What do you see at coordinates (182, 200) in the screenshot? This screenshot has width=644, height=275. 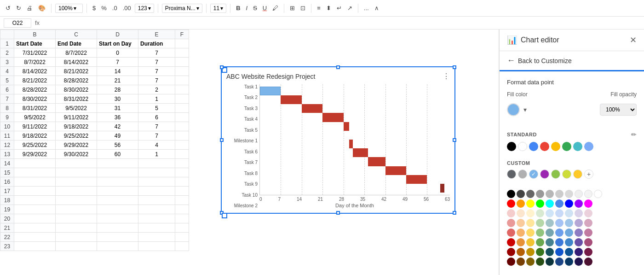 I see `cell-r18-c4` at bounding box center [182, 200].